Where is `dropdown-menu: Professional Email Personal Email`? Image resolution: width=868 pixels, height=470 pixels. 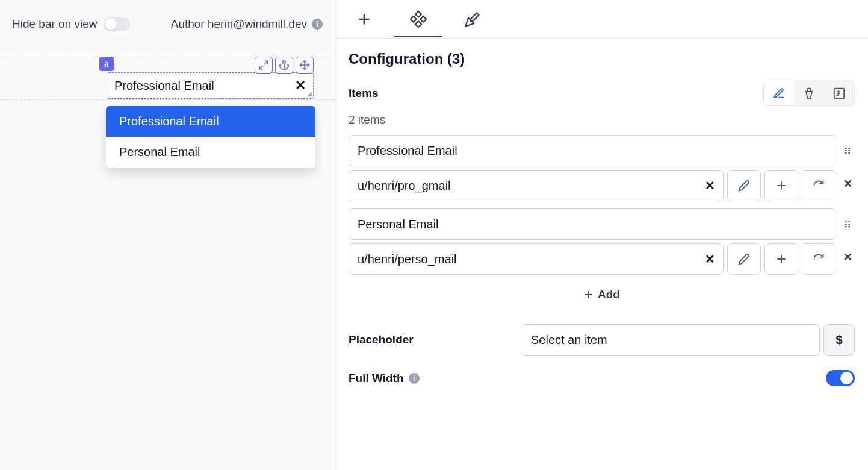
dropdown-menu: Professional Email Personal Email is located at coordinates (211, 137).